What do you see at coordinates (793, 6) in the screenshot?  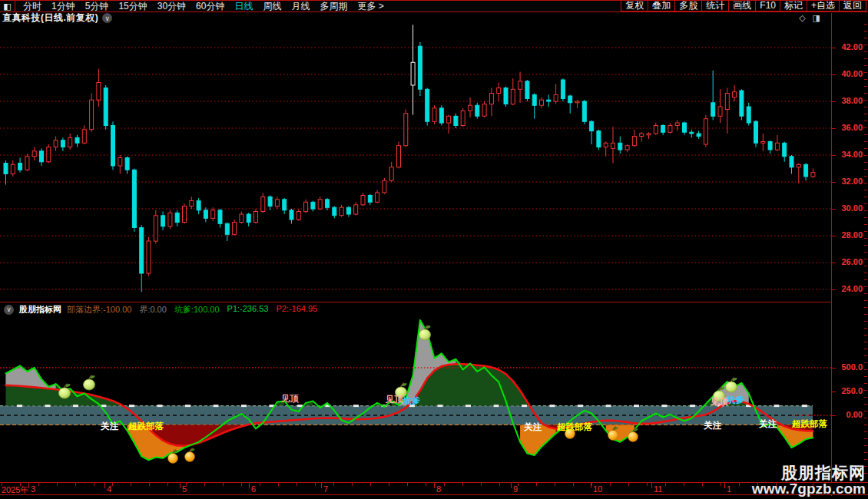 I see `toolbar-button-标记: 标记` at bounding box center [793, 6].